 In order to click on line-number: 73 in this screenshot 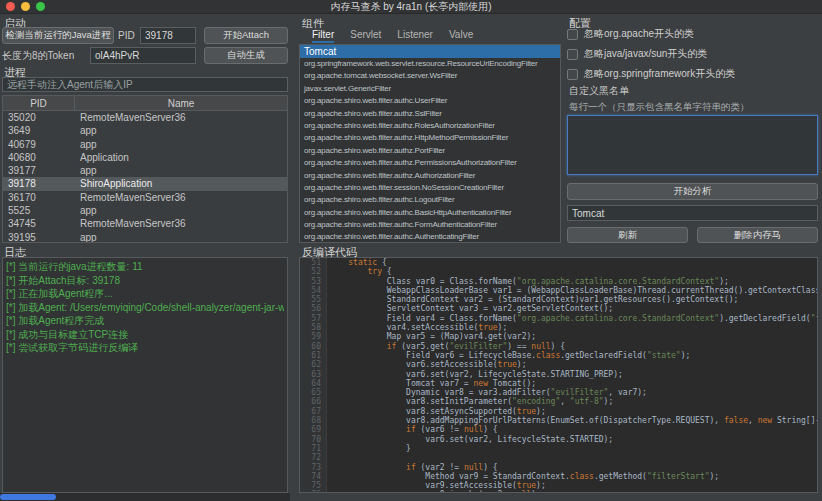, I will do `click(313, 468)`.